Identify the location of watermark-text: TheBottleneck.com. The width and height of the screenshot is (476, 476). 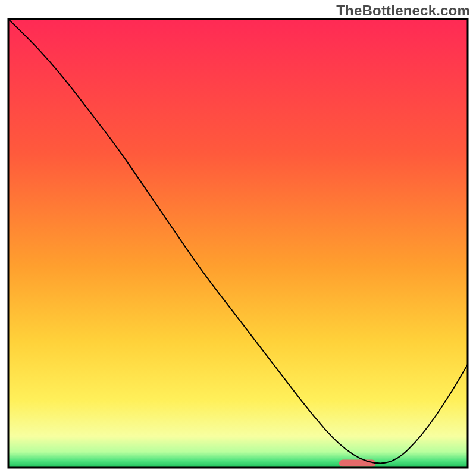
(403, 11).